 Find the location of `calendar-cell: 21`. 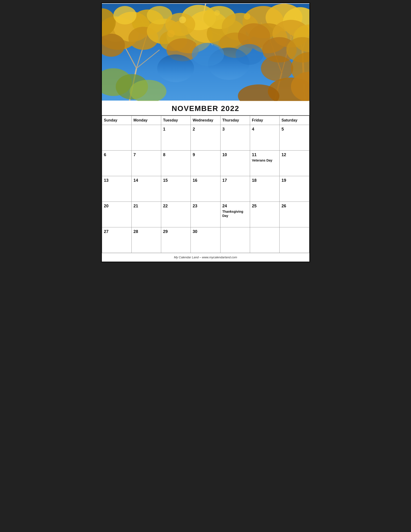

calendar-cell: 21 is located at coordinates (146, 214).